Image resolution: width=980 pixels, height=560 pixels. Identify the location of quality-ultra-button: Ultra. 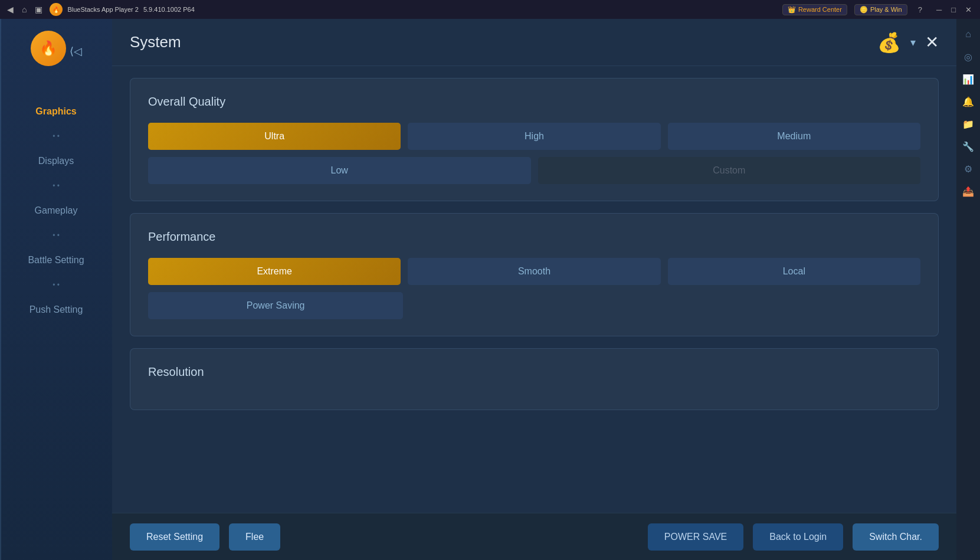
(274, 136).